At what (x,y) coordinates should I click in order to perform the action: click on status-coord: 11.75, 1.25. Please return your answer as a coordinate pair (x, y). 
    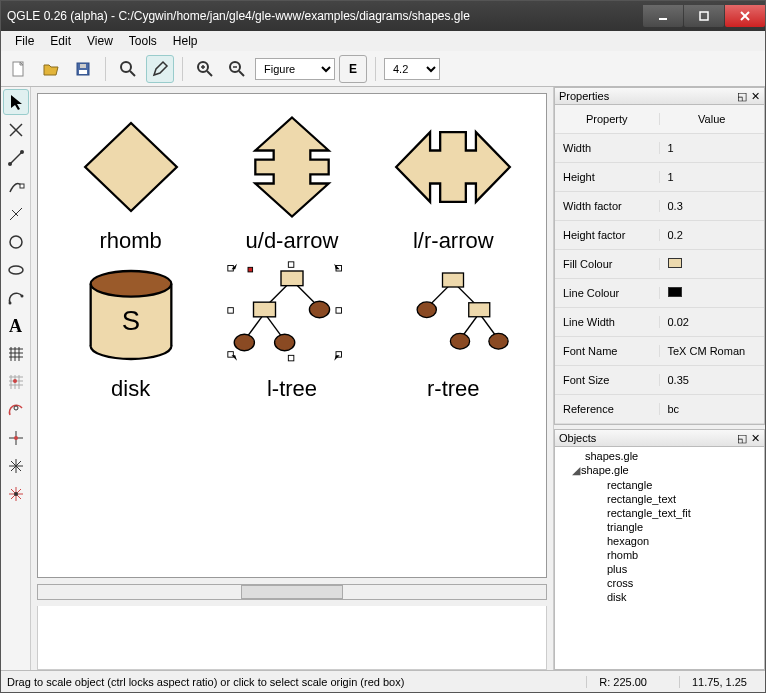
    Looking at the image, I should click on (719, 682).